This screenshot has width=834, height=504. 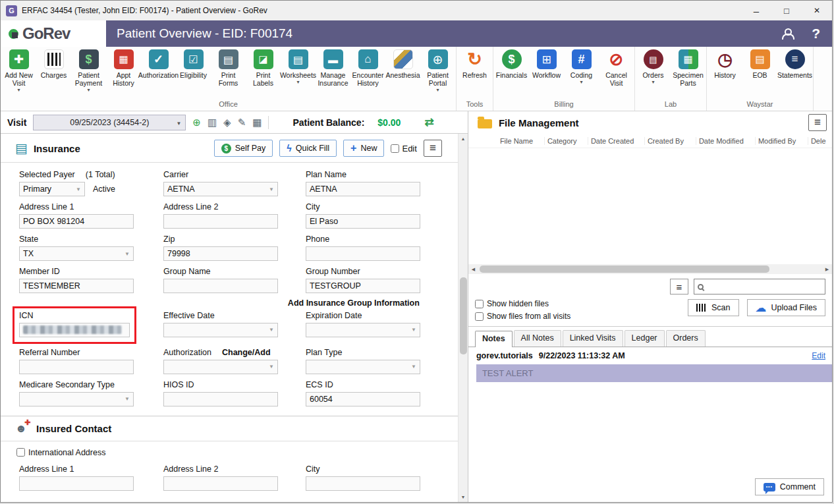 I want to click on column-header: Modified By, so click(x=782, y=141).